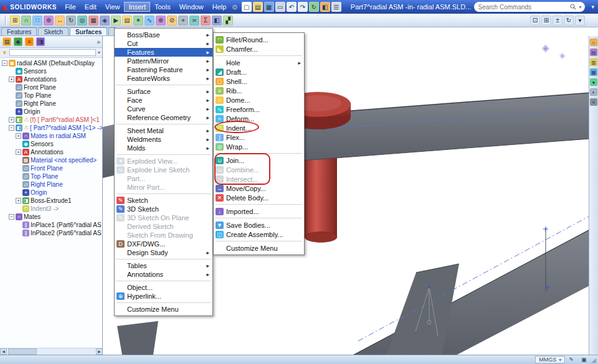 This screenshot has height=364, width=598. Describe the element at coordinates (163, 200) in the screenshot. I see `insert-menu-item-sketch: ✎Sketch` at that location.